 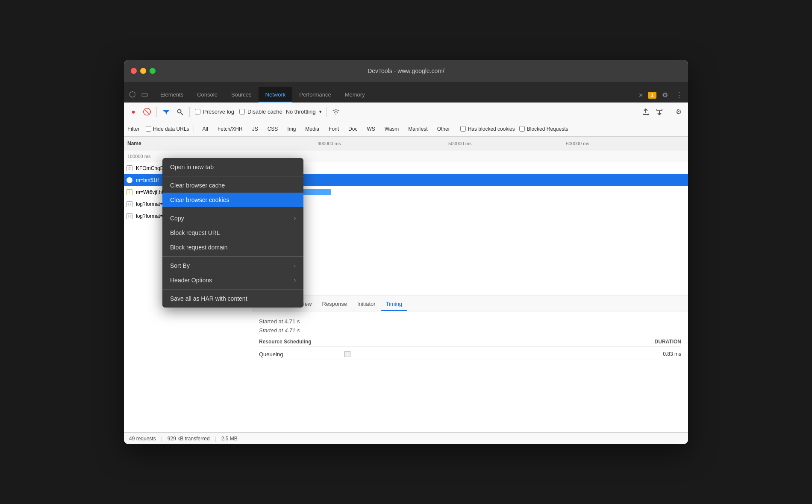 I want to click on filter-fetch-xhr: Fetch/XHR, so click(x=230, y=129).